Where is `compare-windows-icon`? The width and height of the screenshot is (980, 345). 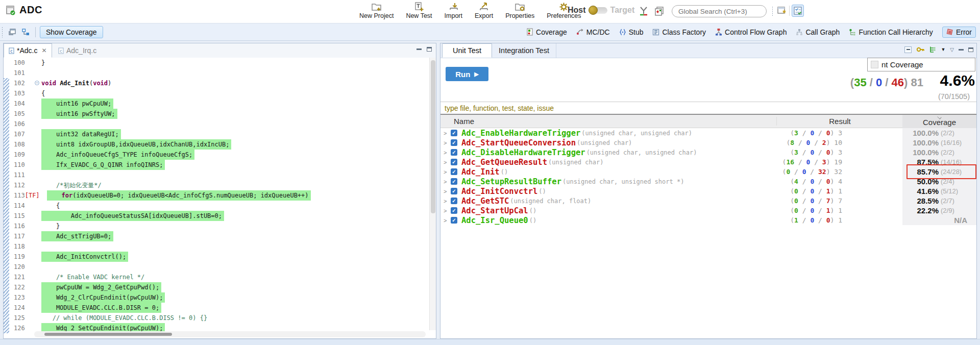 compare-windows-icon is located at coordinates (659, 11).